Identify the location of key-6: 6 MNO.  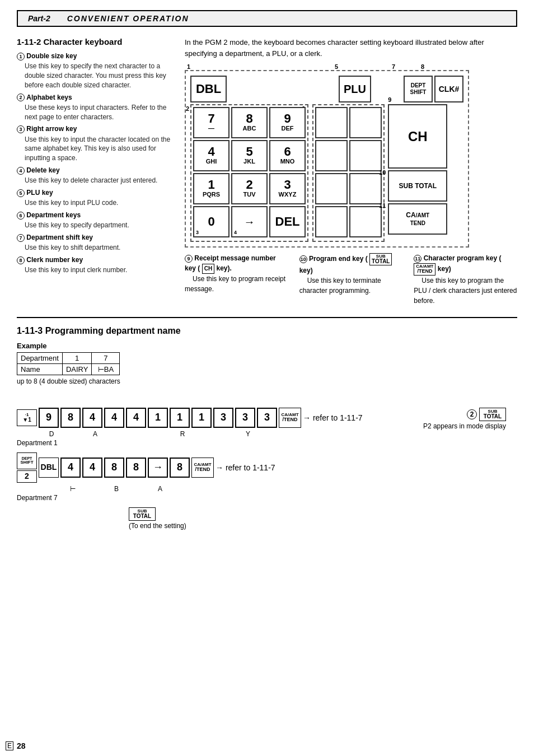
(288, 156).